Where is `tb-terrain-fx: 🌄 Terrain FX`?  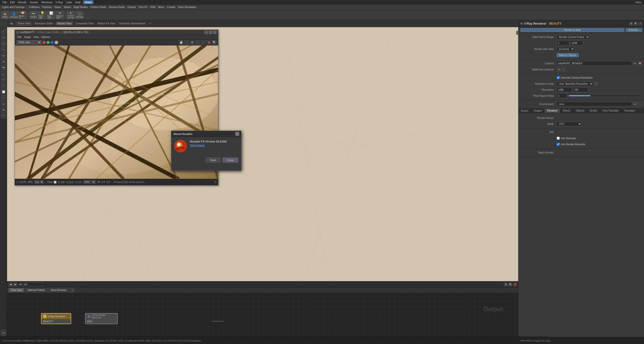 tb-terrain-fx: 🌄 Terrain FX is located at coordinates (23, 15).